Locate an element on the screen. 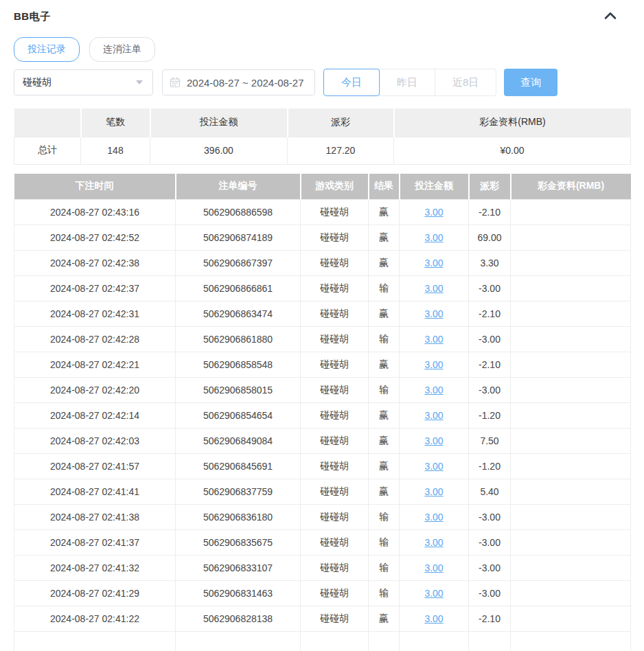 This screenshot has height=651, width=644. table-row-partial is located at coordinates (323, 641).